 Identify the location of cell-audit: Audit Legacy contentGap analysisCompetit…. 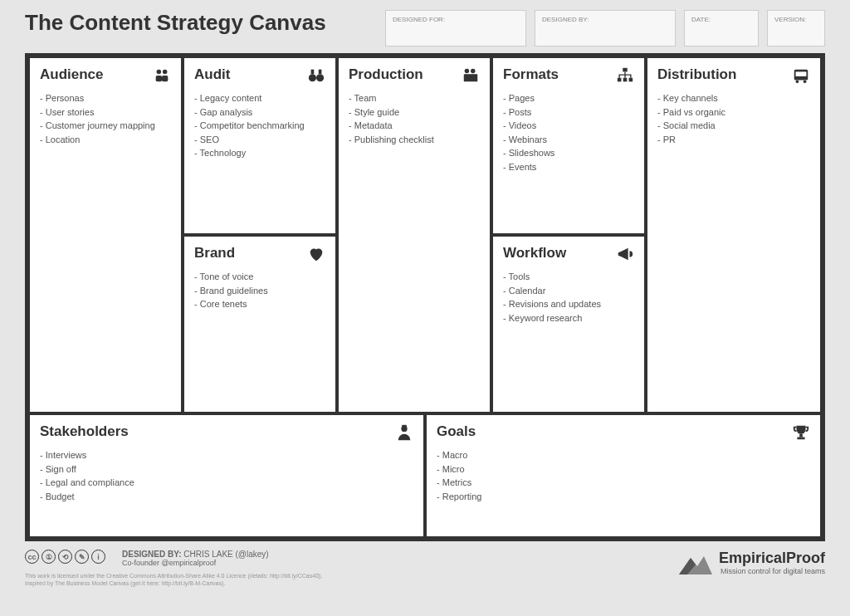
(260, 146).